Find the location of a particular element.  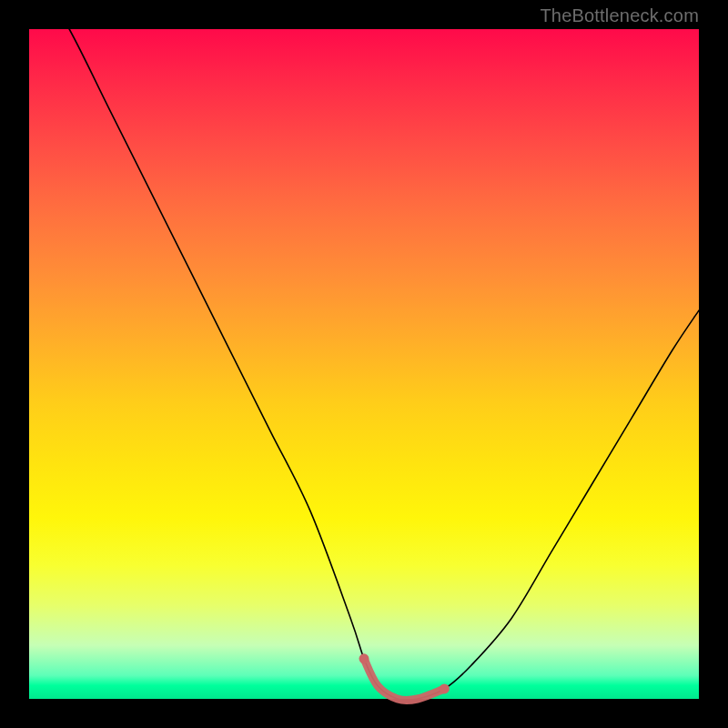

valley-dot-left is located at coordinates (364, 659).